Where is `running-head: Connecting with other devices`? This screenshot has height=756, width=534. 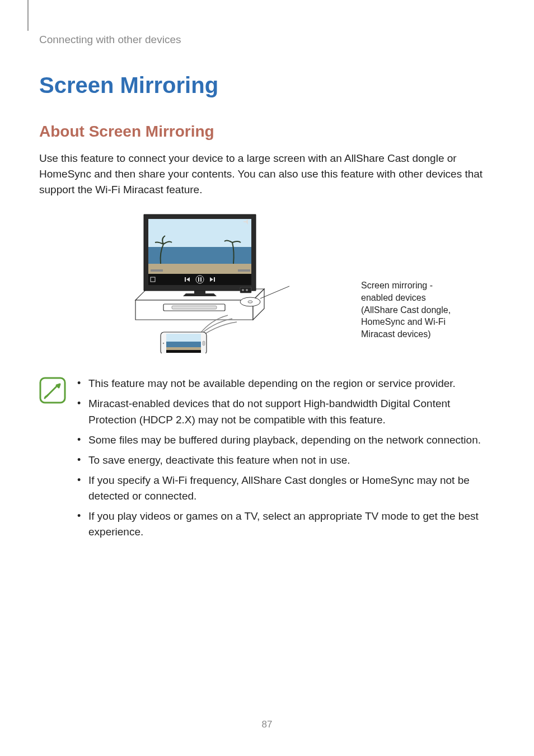
running-head: Connecting with other devices is located at coordinates (267, 45).